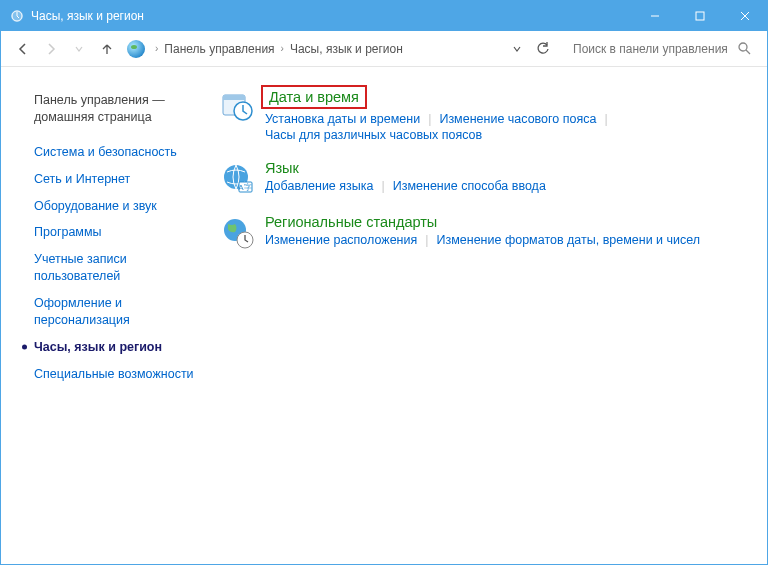 This screenshot has height=565, width=768. Describe the element at coordinates (136, 49) in the screenshot. I see `control-panel-icon` at that location.